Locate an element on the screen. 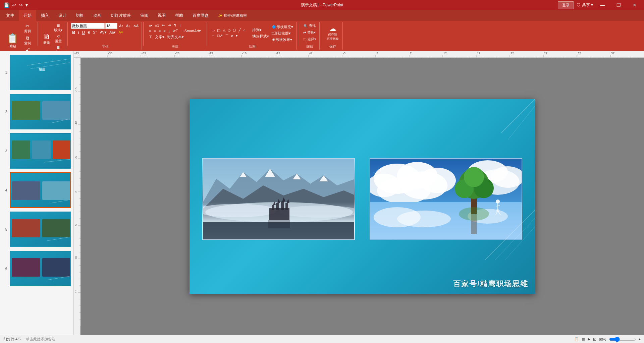 This screenshot has height=343, width=644. shape-arc: ⌒ is located at coordinates (227, 36).